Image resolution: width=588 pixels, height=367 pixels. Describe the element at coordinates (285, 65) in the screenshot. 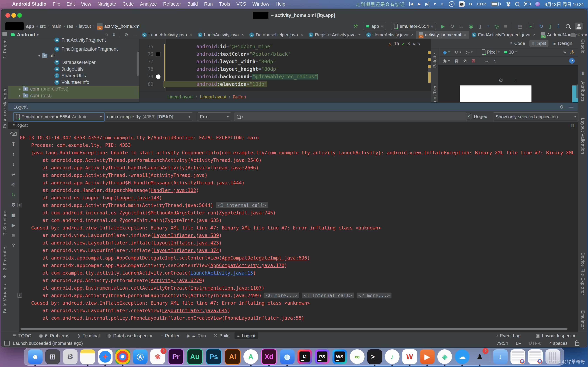

I see `code-editor: 75android:id="@+id/btn_mine"76android:te…` at that location.